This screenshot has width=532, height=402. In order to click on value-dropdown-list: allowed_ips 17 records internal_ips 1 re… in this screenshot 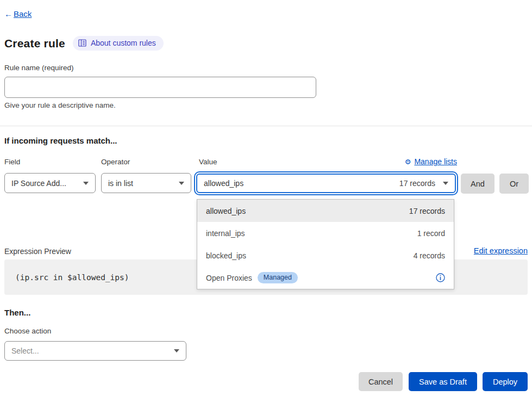, I will do `click(326, 244)`.